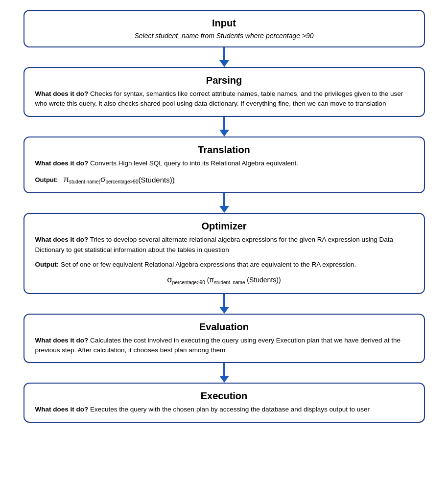 Image resolution: width=448 pixels, height=501 pixels. What do you see at coordinates (62, 409) in the screenshot?
I see `execution-what-label: What does it do?` at bounding box center [62, 409].